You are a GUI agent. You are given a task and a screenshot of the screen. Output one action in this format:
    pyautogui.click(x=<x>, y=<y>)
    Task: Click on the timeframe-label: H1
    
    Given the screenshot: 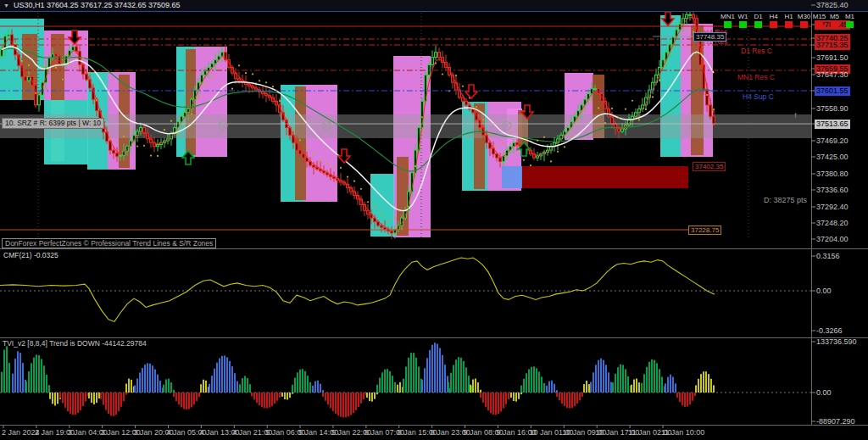 What is the action you would take?
    pyautogui.click(x=788, y=17)
    